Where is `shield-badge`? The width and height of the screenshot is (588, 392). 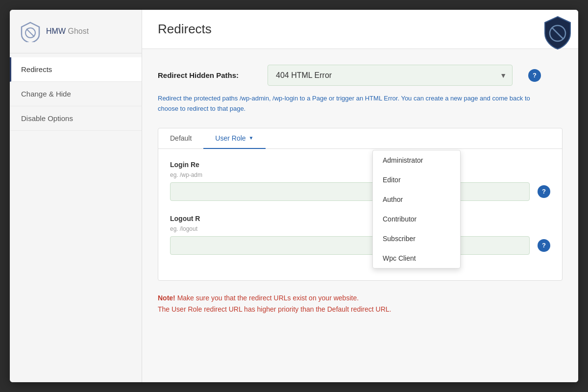 shield-badge is located at coordinates (558, 32).